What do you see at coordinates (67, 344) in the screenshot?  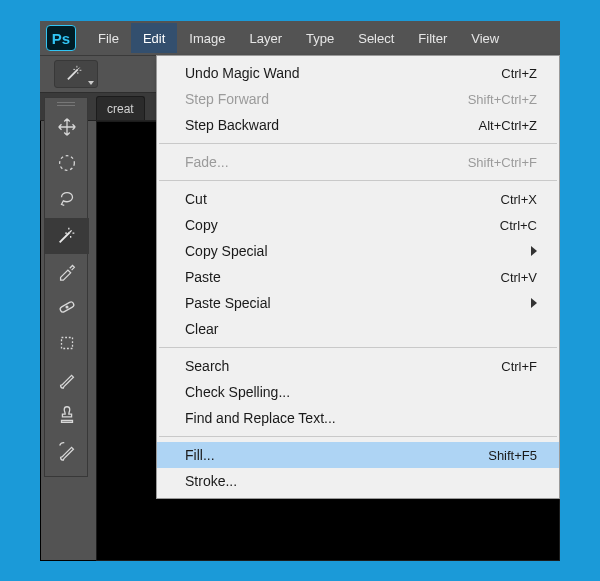 I see `crop-icon` at bounding box center [67, 344].